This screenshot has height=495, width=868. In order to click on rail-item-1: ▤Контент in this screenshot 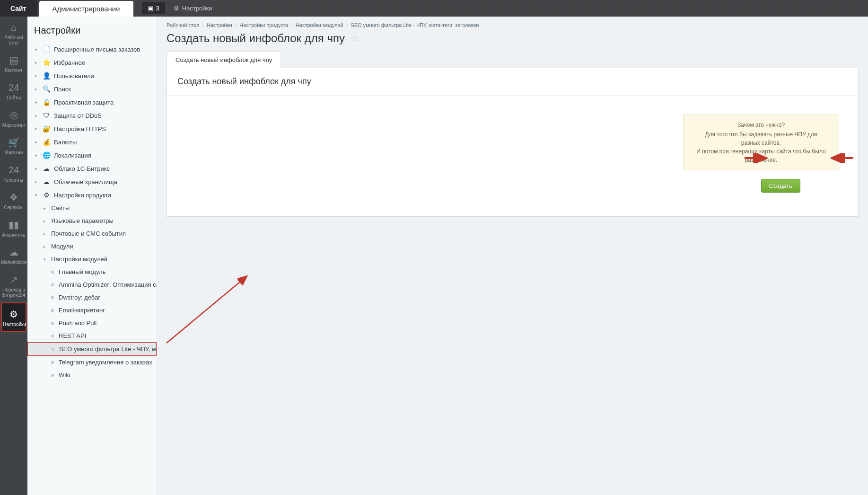, I will do `click(14, 63)`.